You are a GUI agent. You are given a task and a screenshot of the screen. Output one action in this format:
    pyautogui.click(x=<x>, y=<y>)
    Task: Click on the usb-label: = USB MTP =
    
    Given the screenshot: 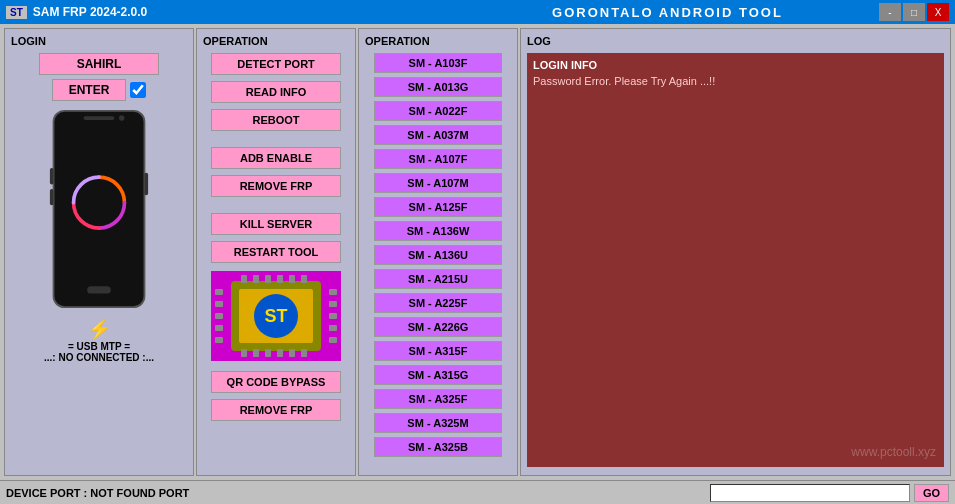 What is the action you would take?
    pyautogui.click(x=99, y=346)
    